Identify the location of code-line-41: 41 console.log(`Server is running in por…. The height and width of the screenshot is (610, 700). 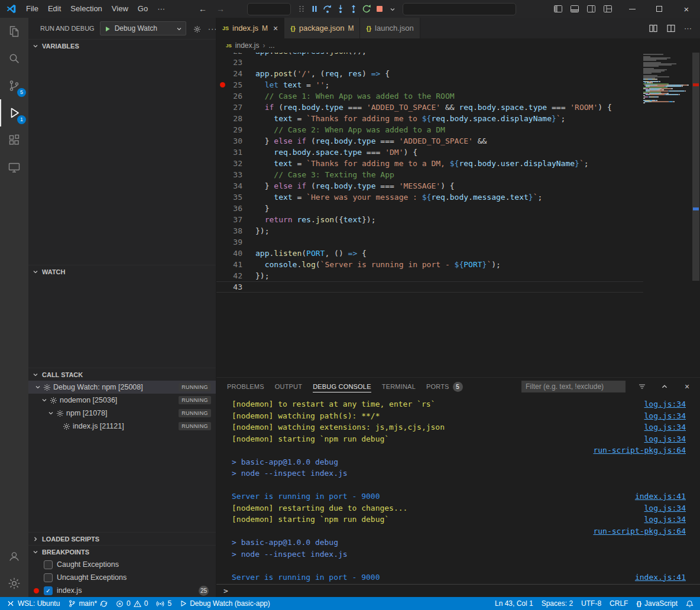
(430, 265).